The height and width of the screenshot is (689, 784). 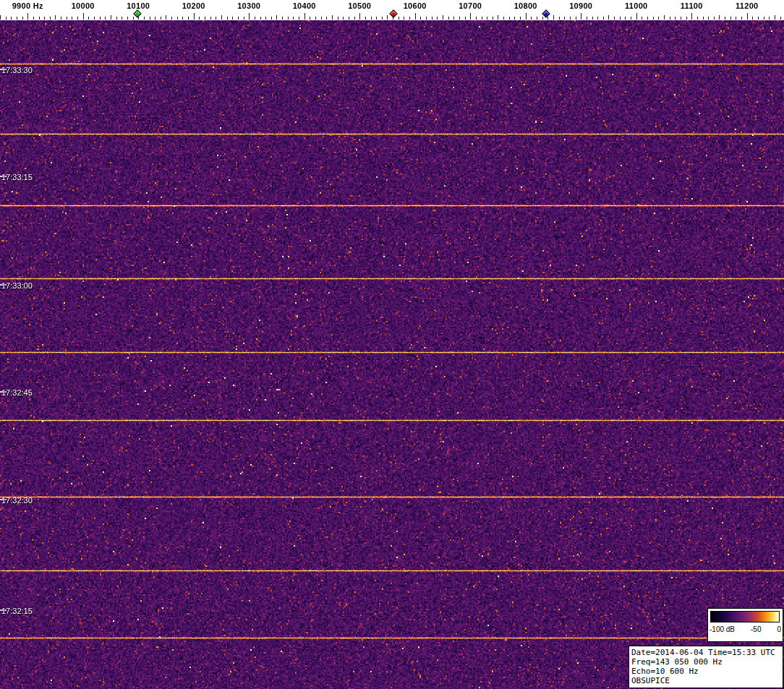 What do you see at coordinates (470, 6) in the screenshot?
I see `freq-tick-label: 10700` at bounding box center [470, 6].